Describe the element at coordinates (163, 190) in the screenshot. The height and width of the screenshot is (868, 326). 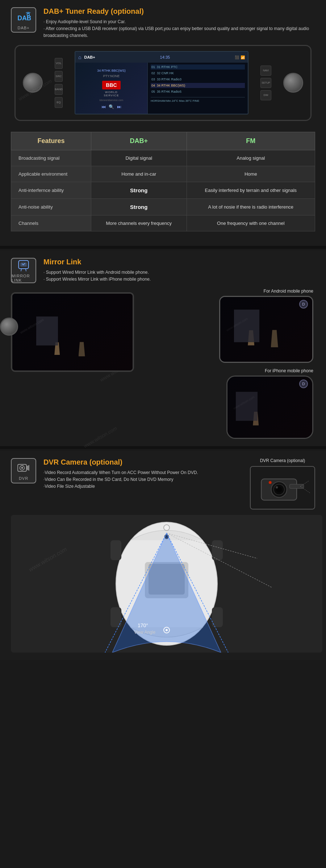
I see `table-row: Anti-interfernce ability Strong Easily i…` at that location.